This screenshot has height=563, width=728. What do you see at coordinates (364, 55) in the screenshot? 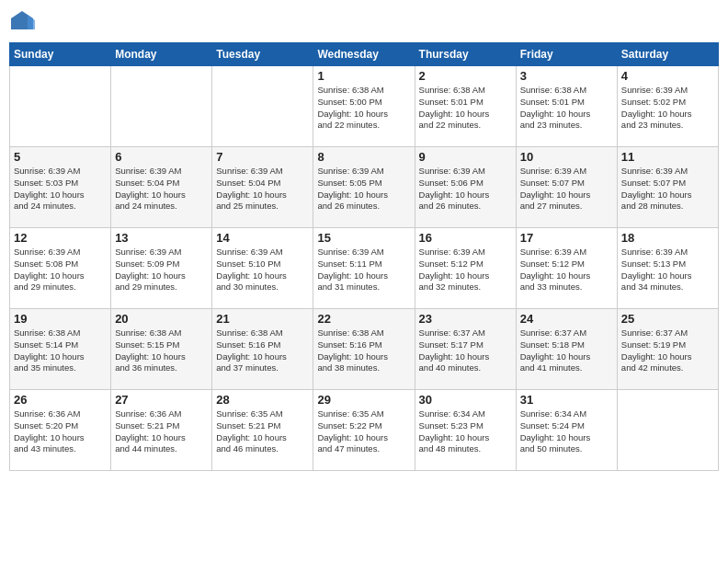
I see `col-header-wednesday: Wednesday` at bounding box center [364, 55].